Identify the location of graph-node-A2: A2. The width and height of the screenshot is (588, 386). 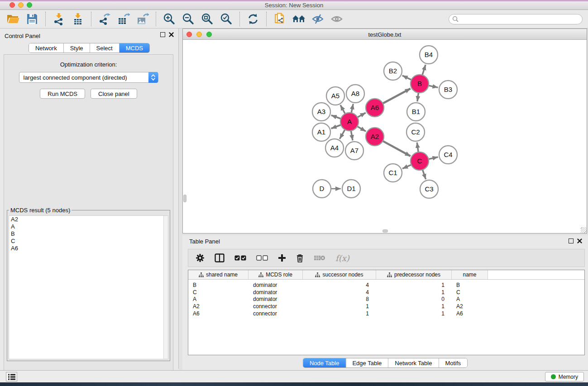
(375, 137).